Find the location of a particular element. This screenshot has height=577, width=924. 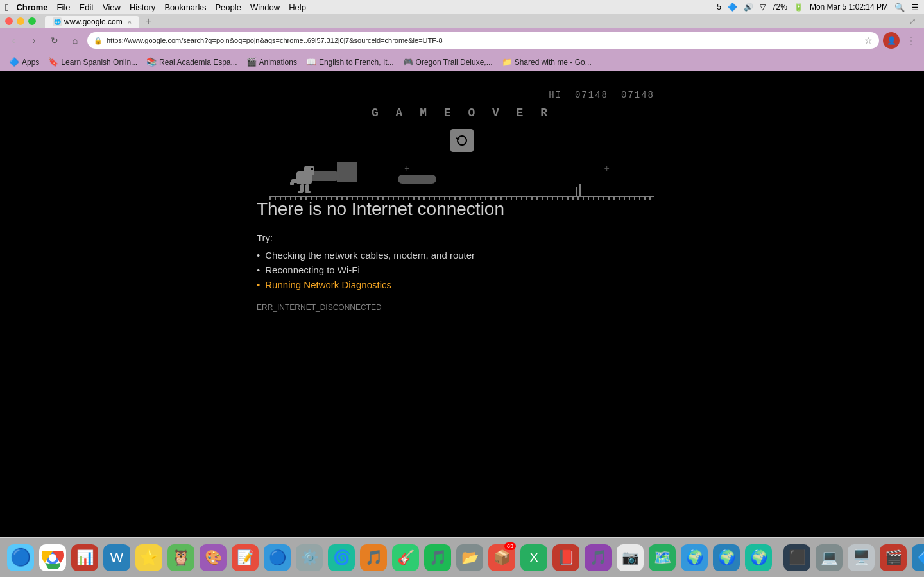

dock-laptop: 💻 is located at coordinates (829, 558).